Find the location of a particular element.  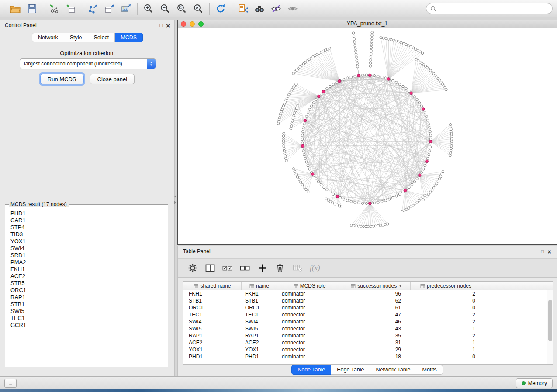

tab-node-table: Node Table is located at coordinates (311, 370).